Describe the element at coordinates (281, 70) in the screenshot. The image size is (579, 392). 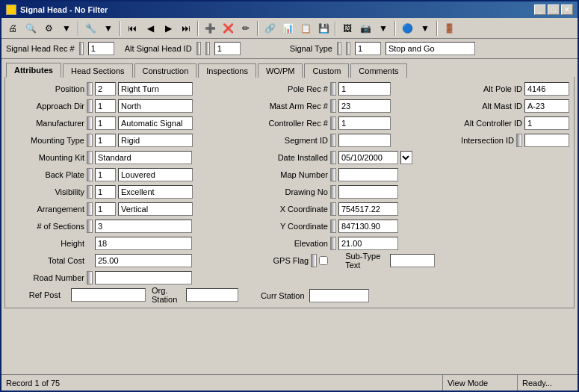
I see `tab-wo-pm: WO/PM` at that location.